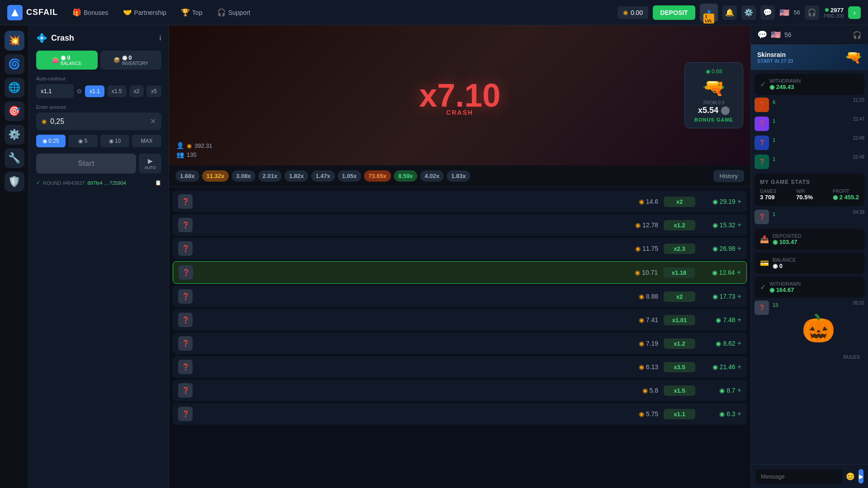 The width and height of the screenshot is (868, 488). What do you see at coordinates (14, 182) in the screenshot?
I see `sidebar-icon-6: 🛡️` at bounding box center [14, 182].